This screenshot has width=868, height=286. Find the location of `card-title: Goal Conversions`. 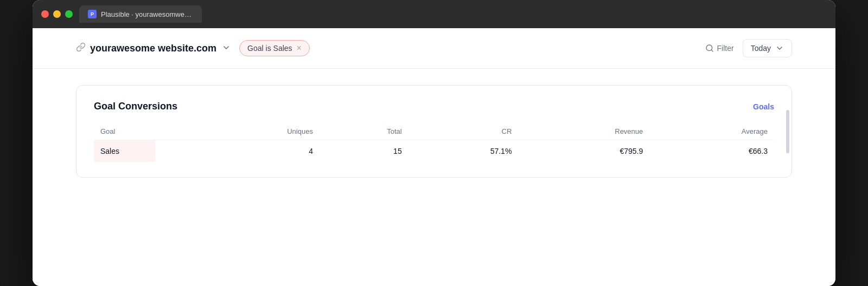

card-title: Goal Conversions is located at coordinates (136, 106).